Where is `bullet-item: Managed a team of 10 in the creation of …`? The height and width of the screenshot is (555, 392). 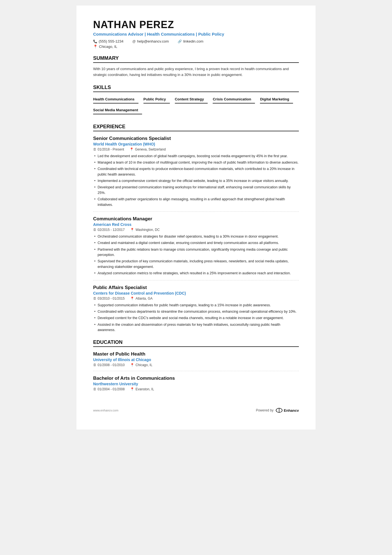 bullet-item: Managed a team of 10 in the creation of … is located at coordinates (196, 162).